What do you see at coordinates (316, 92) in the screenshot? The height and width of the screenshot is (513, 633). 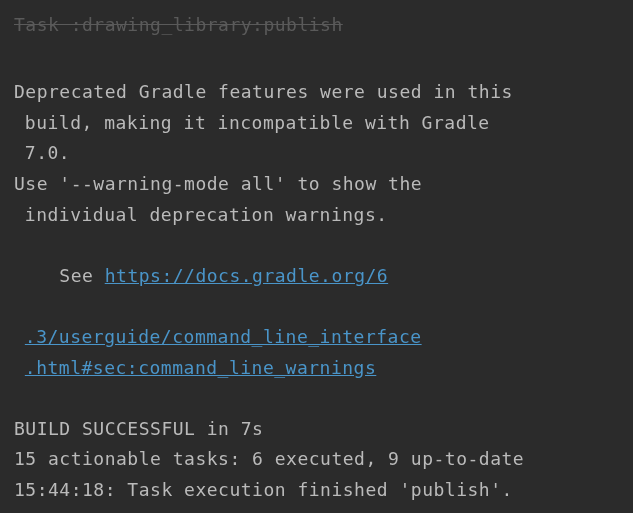 I see `deprecation-warning-line: Deprecated Gradle features were used in …` at bounding box center [316, 92].